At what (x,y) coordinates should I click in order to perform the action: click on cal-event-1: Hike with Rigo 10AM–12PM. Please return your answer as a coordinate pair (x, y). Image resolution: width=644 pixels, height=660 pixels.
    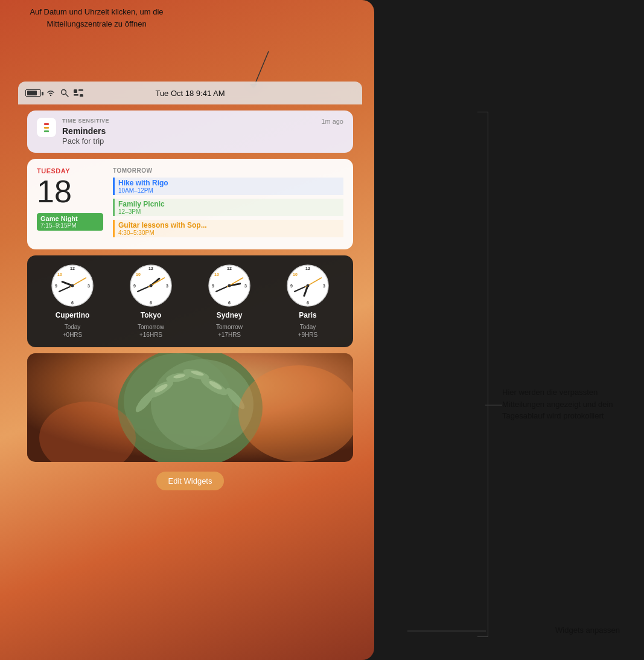
    Looking at the image, I should click on (228, 186).